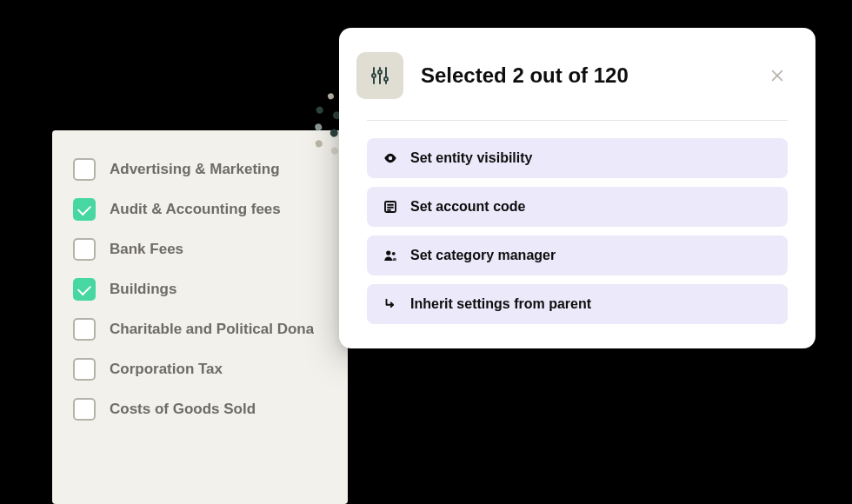 This screenshot has height=504, width=852. I want to click on filter-icon, so click(380, 76).